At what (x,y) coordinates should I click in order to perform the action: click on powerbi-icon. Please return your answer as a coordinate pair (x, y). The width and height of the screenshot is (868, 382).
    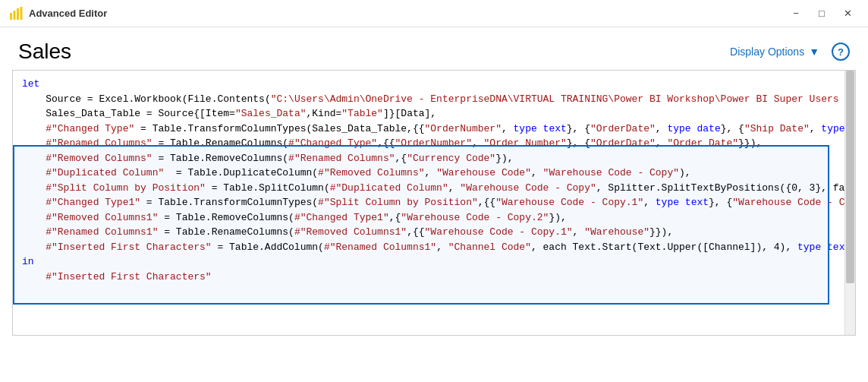
    Looking at the image, I should click on (16, 14).